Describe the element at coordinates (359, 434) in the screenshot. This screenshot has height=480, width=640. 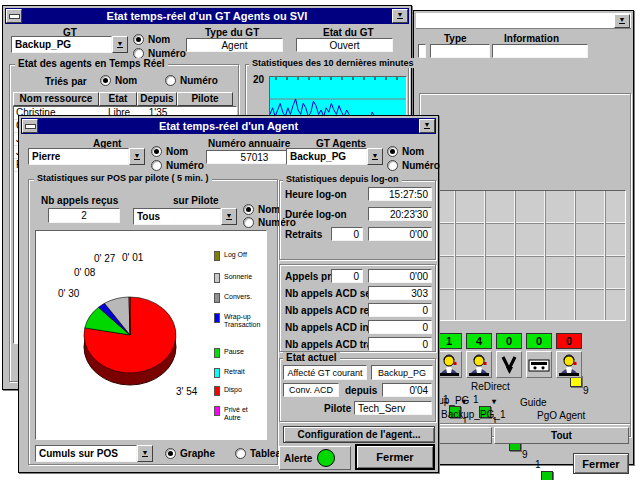
I see `configuration-agent-button: Configuration de l'agent...` at that location.